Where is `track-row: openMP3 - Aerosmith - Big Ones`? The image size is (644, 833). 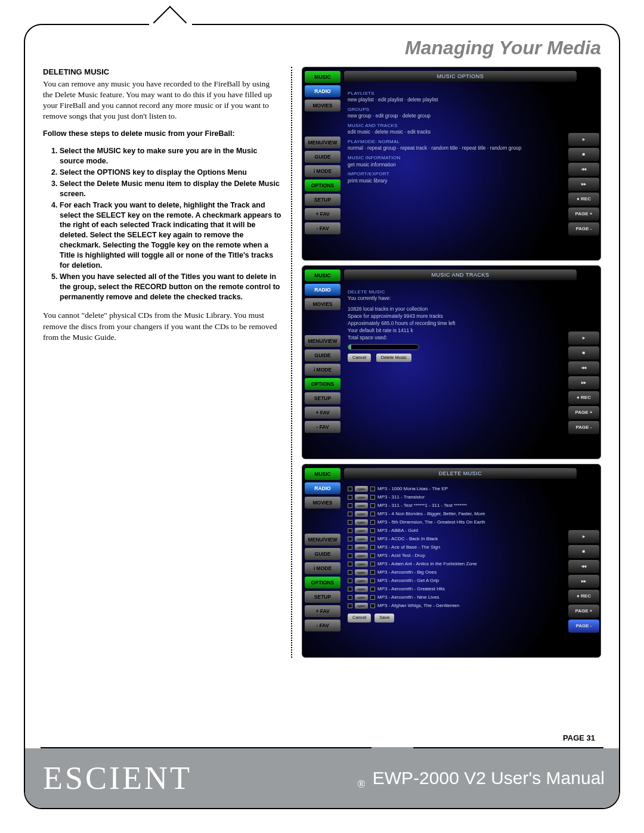 track-row: openMP3 - Aerosmith - Big Ones is located at coordinates (455, 572).